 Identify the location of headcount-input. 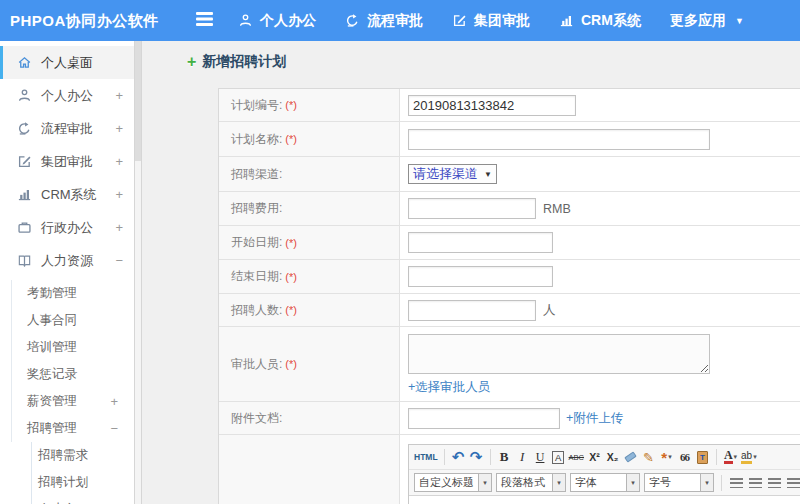
(472, 310).